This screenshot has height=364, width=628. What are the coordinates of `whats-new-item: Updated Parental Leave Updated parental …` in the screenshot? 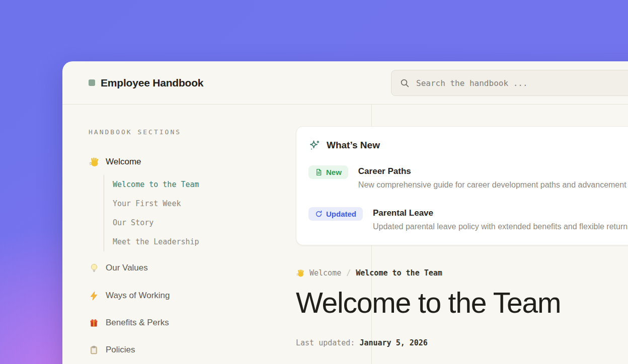 It's located at (468, 220).